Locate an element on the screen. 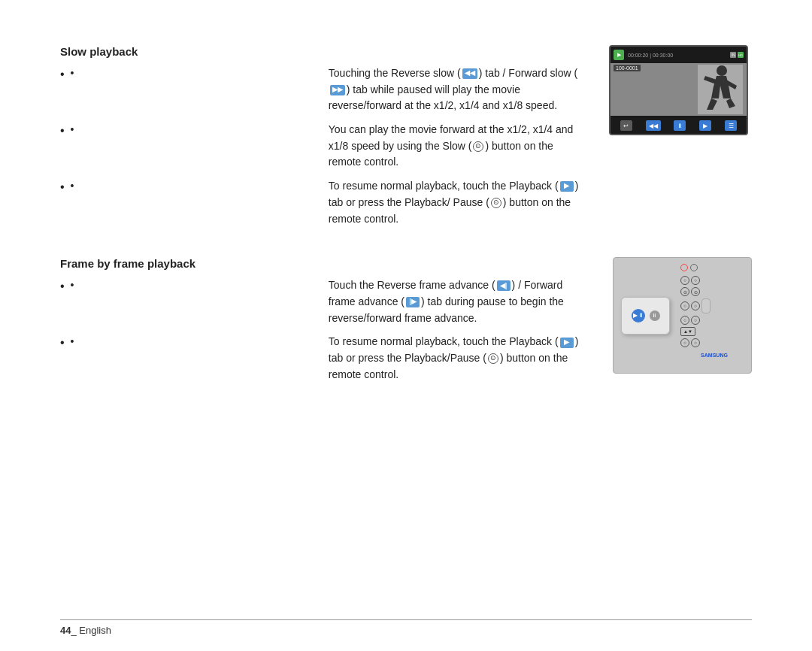 This screenshot has width=812, height=651. remote-btn-2: ○ is located at coordinates (695, 280).